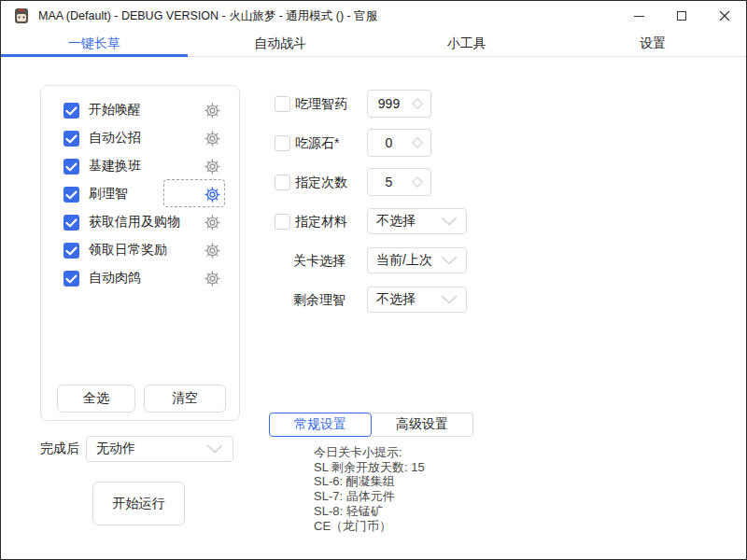  Describe the element at coordinates (71, 278) in the screenshot. I see `checkbox-roguelike` at that location.